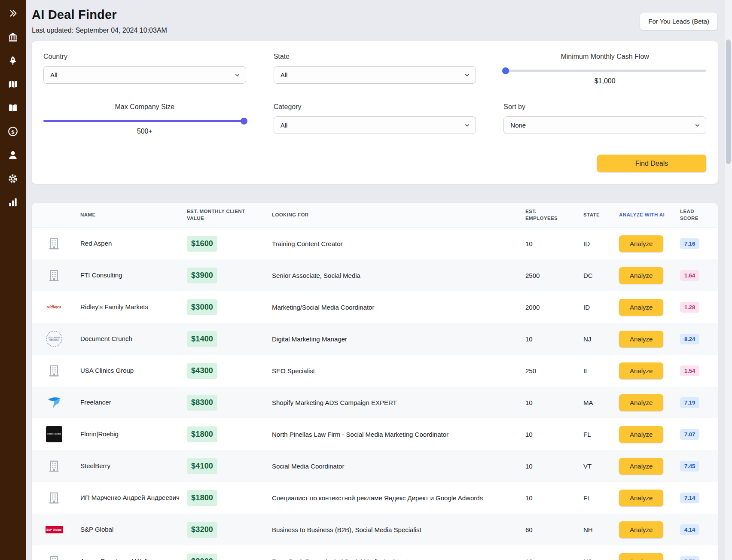 This screenshot has width=732, height=560. What do you see at coordinates (605, 70) in the screenshot?
I see `cash-flow-slider` at bounding box center [605, 70].